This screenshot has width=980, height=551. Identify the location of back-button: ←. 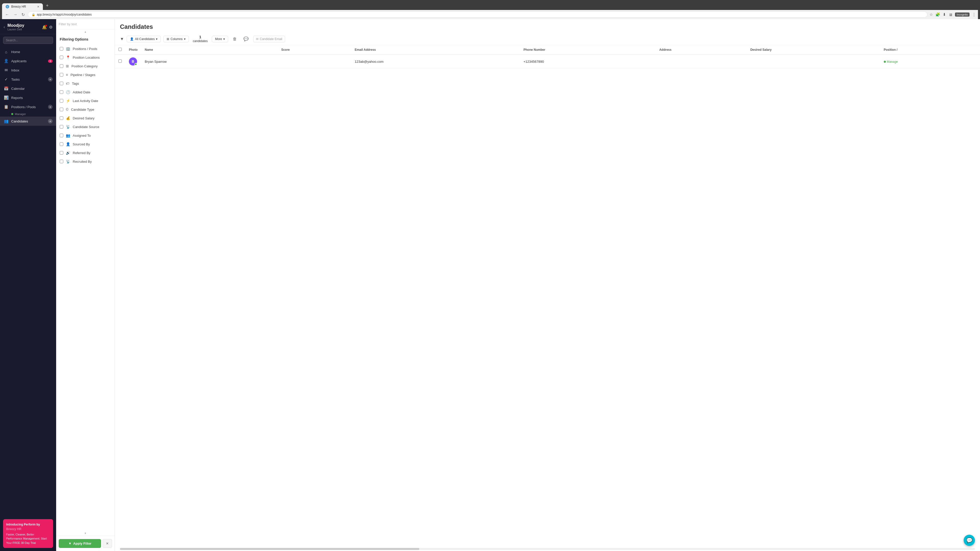
(7, 14).